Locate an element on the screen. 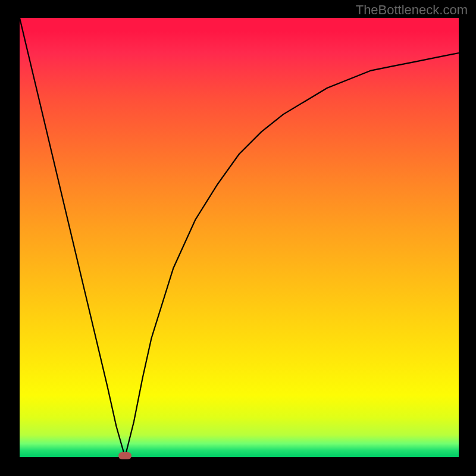  optimal-marker is located at coordinates (125, 456).